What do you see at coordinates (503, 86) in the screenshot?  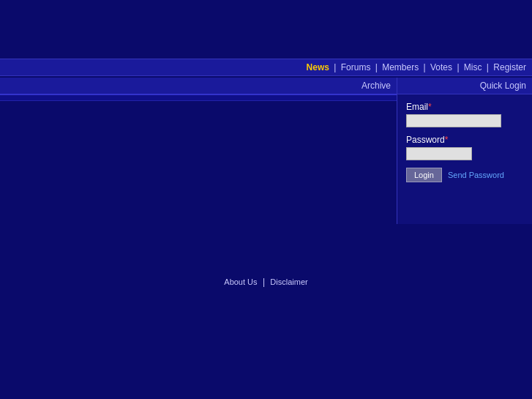 I see `quick-login-label: Quick Login` at bounding box center [503, 86].